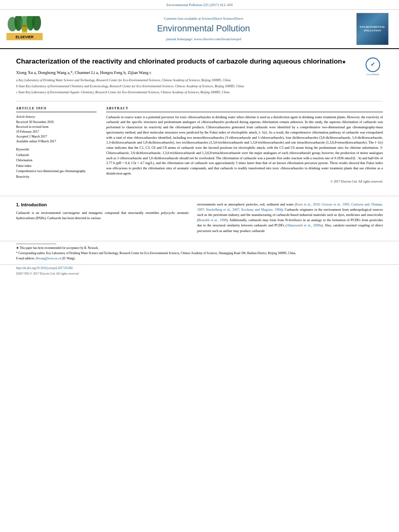 The image size is (399, 532). I want to click on sciencedirect-link: ScienceDirect, so click(233, 18).